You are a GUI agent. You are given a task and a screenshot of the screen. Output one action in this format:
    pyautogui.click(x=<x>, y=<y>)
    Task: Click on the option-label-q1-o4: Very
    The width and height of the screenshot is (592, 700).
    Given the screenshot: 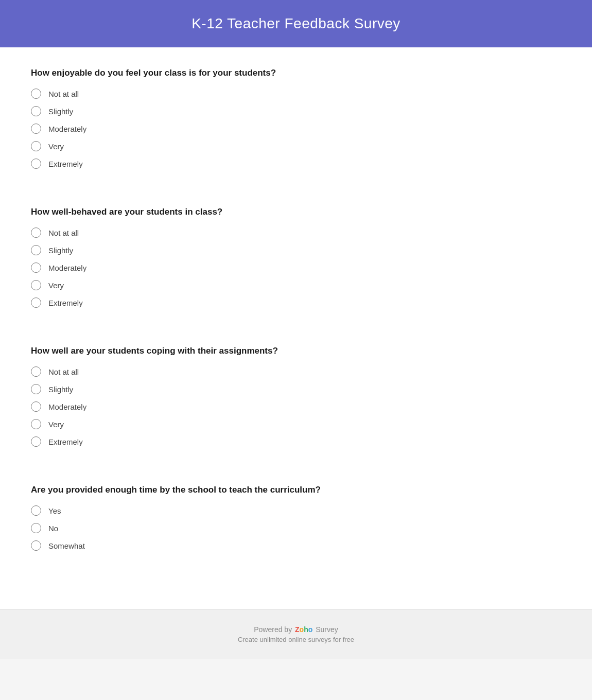 What is the action you would take?
    pyautogui.click(x=56, y=146)
    